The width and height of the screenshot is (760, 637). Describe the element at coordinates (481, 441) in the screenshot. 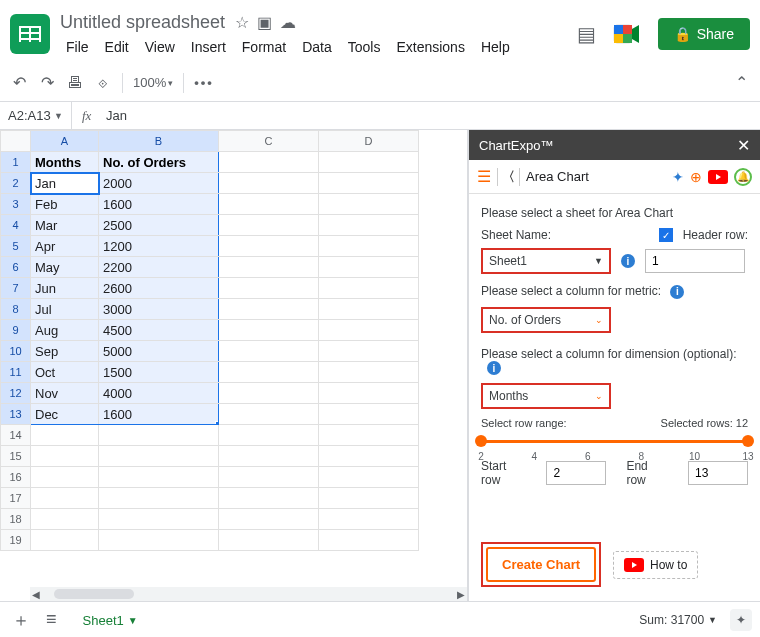

I see `slider-knob-start` at that location.